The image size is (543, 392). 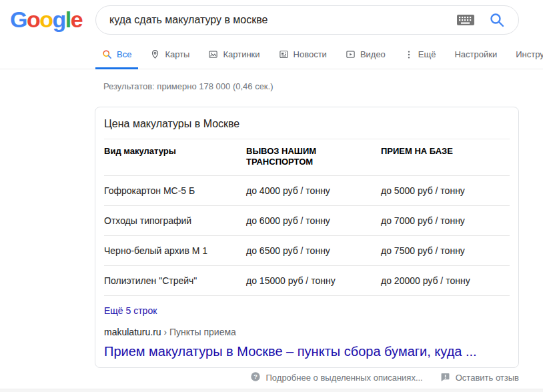 What do you see at coordinates (133, 332) in the screenshot?
I see `source-domain: makulaturu.ru` at bounding box center [133, 332].